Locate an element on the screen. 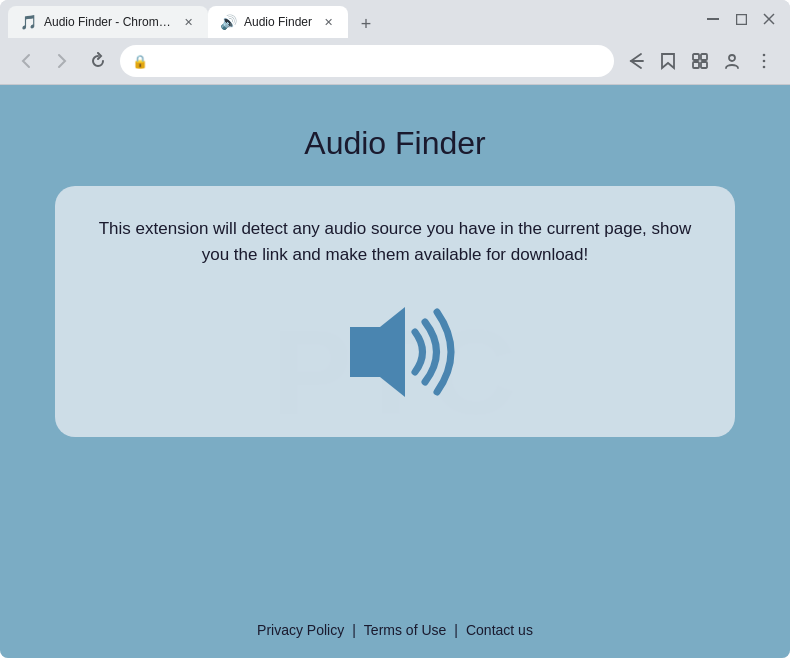  toolbar-right is located at coordinates (700, 61).